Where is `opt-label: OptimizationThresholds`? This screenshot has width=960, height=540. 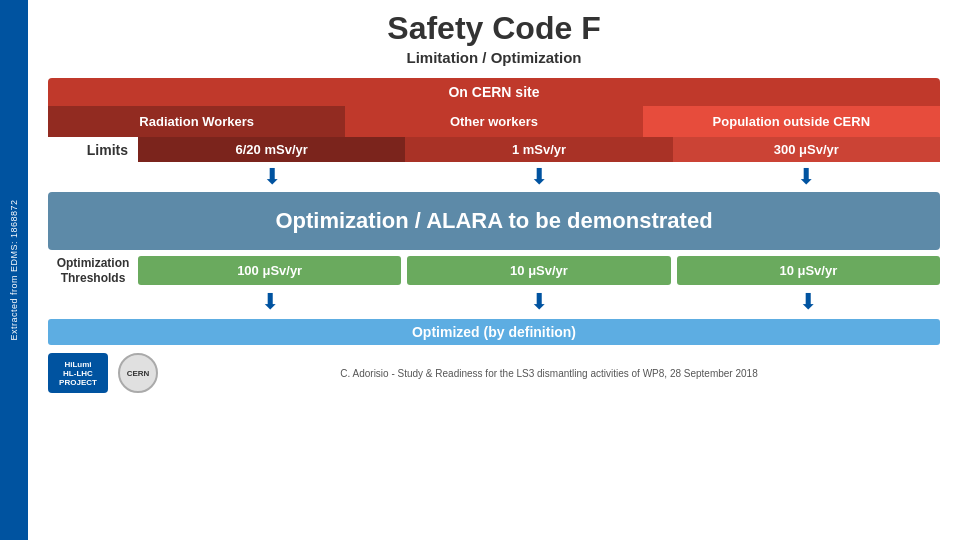 opt-label: OptimizationThresholds is located at coordinates (93, 270).